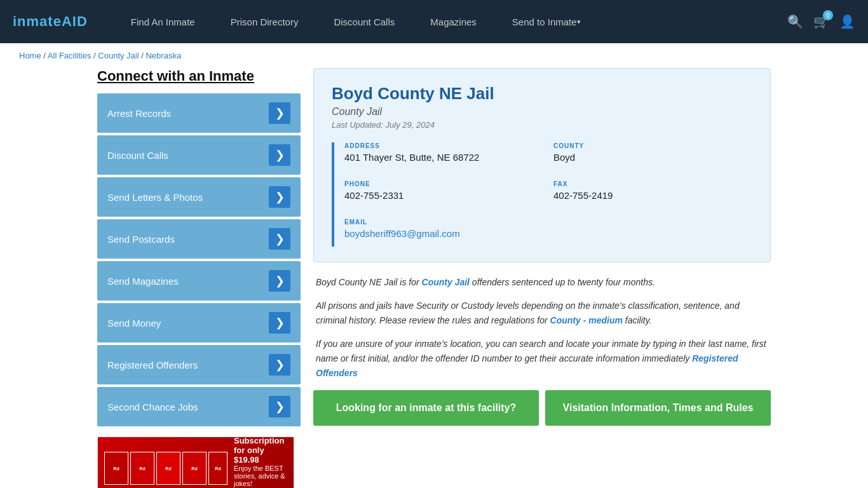  Describe the element at coordinates (653, 191) in the screenshot. I see `fax-block: FAX 402-755-2419` at that location.